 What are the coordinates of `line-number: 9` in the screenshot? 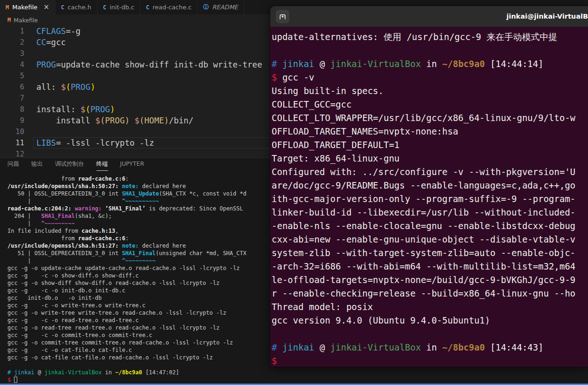 It's located at (12, 121).